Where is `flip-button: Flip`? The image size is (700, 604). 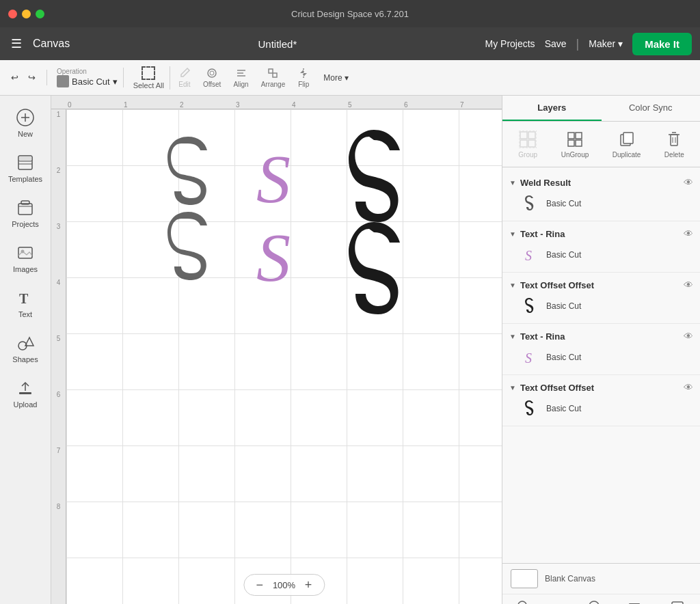
flip-button: Flip is located at coordinates (304, 78).